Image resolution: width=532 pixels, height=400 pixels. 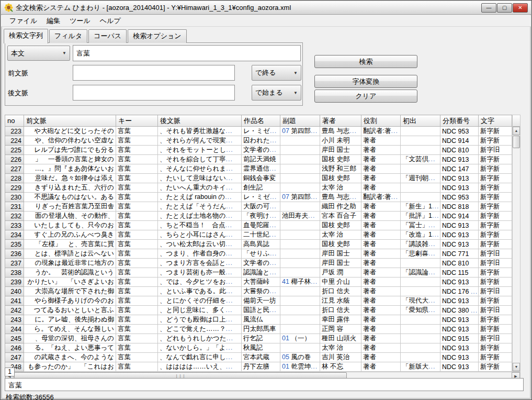 I want to click on cell-作品名: 備前天一坊, so click(x=261, y=301).